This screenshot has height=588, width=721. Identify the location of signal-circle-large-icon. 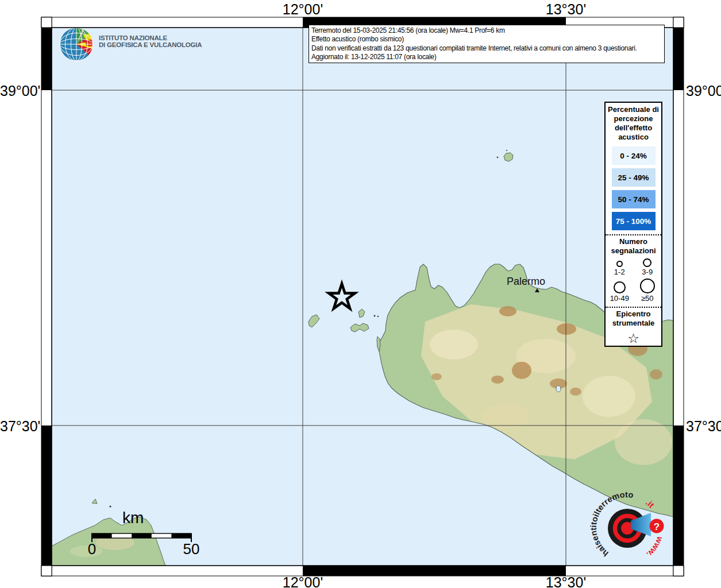
(619, 287).